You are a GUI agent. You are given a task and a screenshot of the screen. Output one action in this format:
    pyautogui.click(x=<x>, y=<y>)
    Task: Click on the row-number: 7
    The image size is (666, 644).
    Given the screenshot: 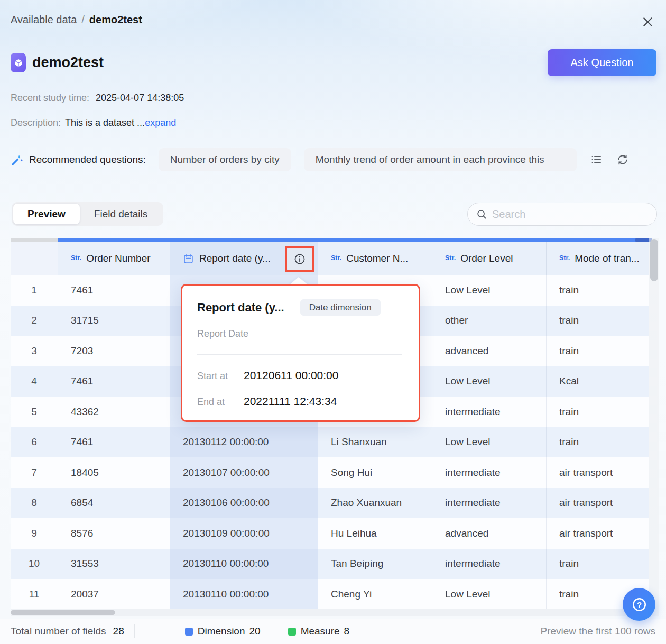 What is the action you would take?
    pyautogui.click(x=34, y=473)
    